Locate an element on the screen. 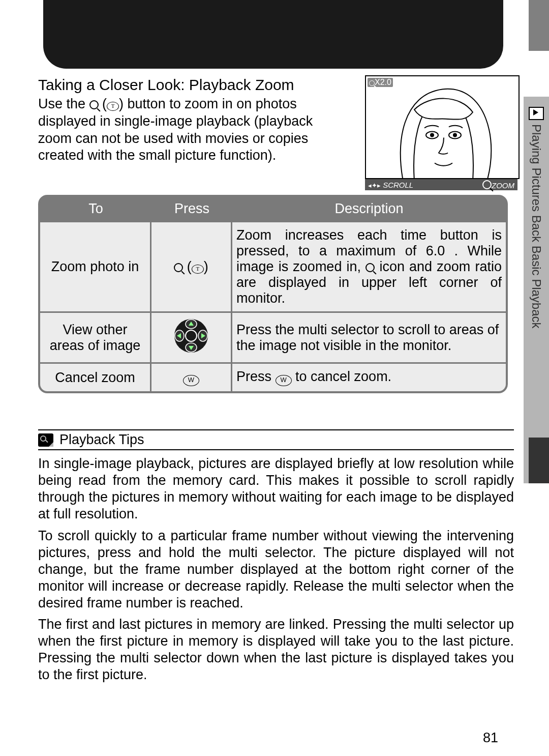 This screenshot has height=756, width=549. lcd-bottom-bar: ◂✦▸ SCROLL ZOOM is located at coordinates (441, 185).